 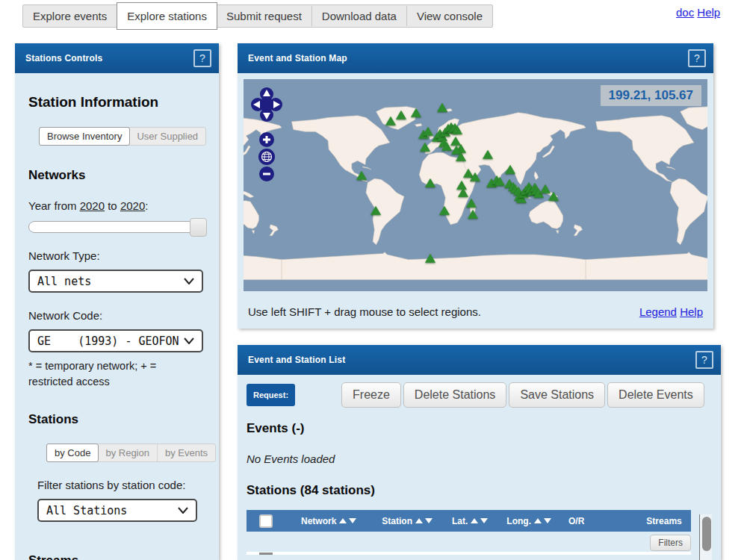 I want to click on help-link: Help, so click(x=708, y=12).